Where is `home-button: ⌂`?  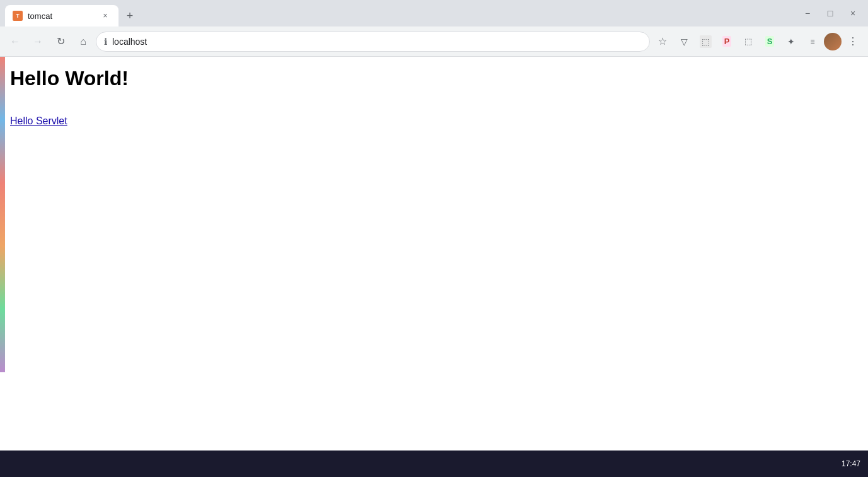 home-button: ⌂ is located at coordinates (83, 42).